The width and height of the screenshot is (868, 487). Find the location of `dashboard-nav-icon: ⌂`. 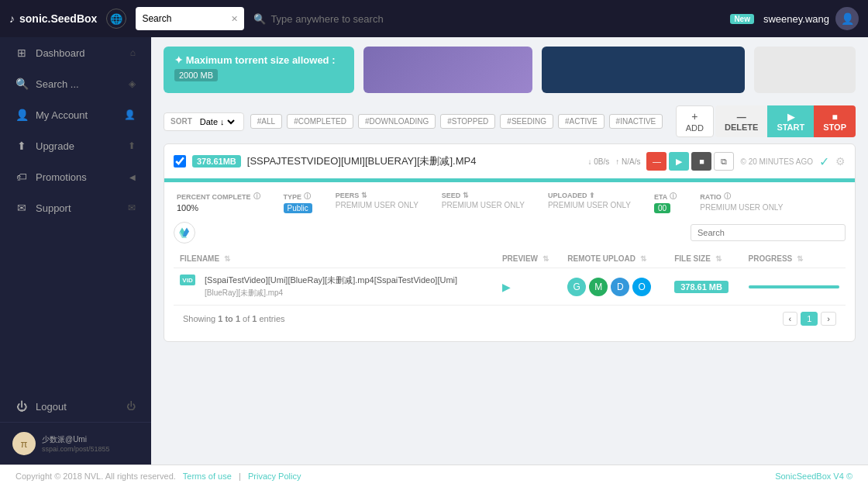

dashboard-nav-icon: ⌂ is located at coordinates (133, 53).